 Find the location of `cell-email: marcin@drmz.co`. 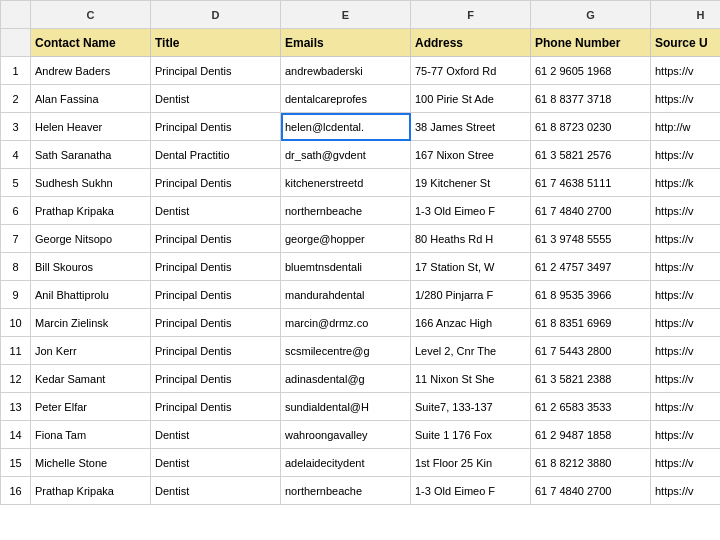

cell-email: marcin@drmz.co is located at coordinates (346, 323).